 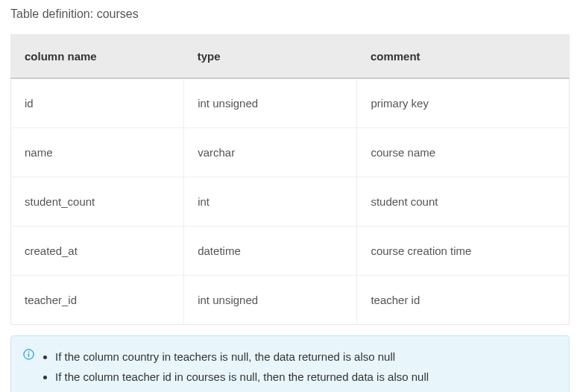 What do you see at coordinates (291, 57) in the screenshot?
I see `header-row: column name type comment` at bounding box center [291, 57].